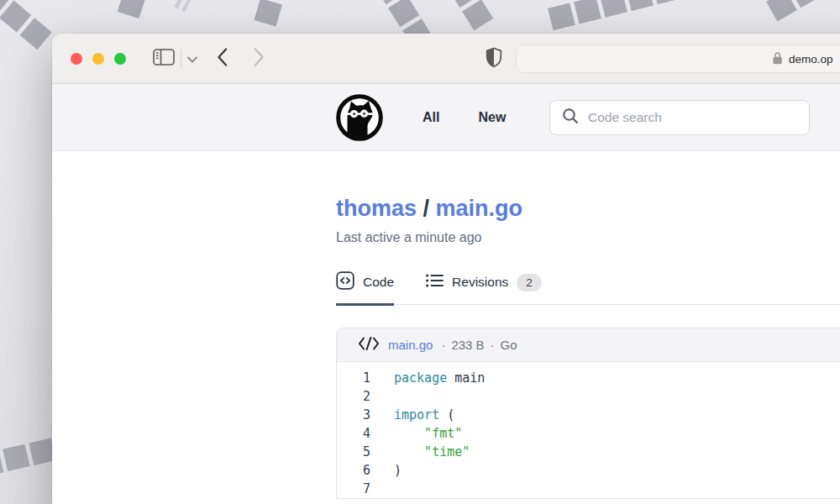 The image size is (840, 504). What do you see at coordinates (464, 118) in the screenshot?
I see `top-nav: All New` at bounding box center [464, 118].